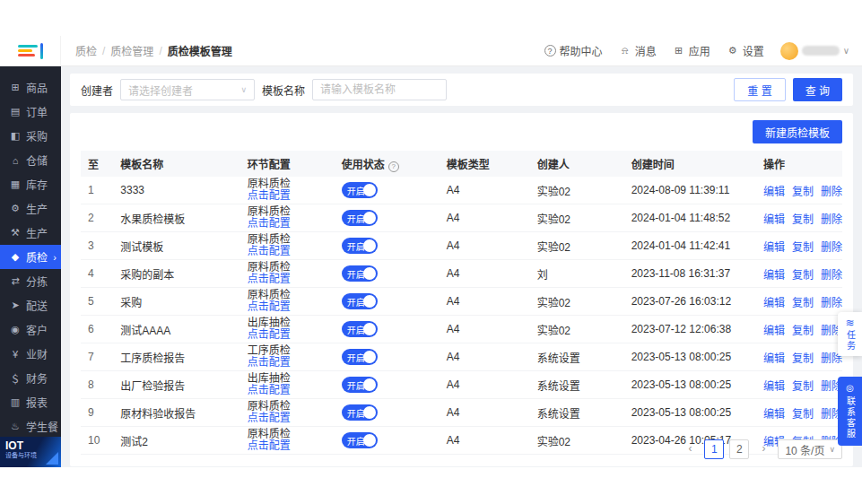 Image resolution: width=862 pixels, height=504 pixels. I want to click on sidebar-item-icon: ⇄, so click(15, 282).